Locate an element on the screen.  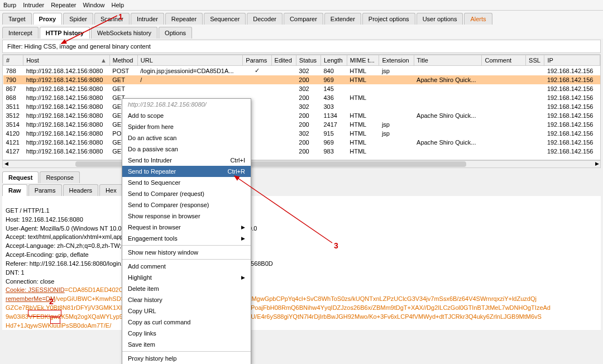
cookie-header: Cookie: JSESSIONID=CDA85D1AED402C6A is located at coordinates (68, 290).